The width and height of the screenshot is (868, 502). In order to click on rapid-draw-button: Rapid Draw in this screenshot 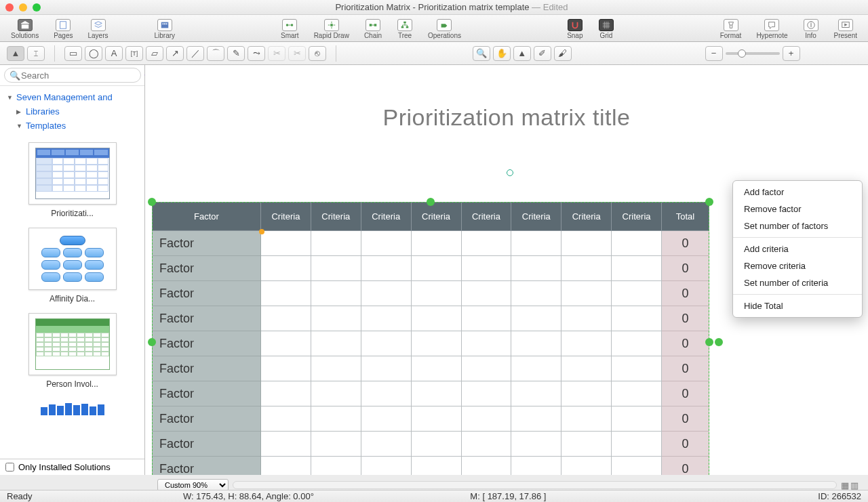, I will do `click(332, 28)`.